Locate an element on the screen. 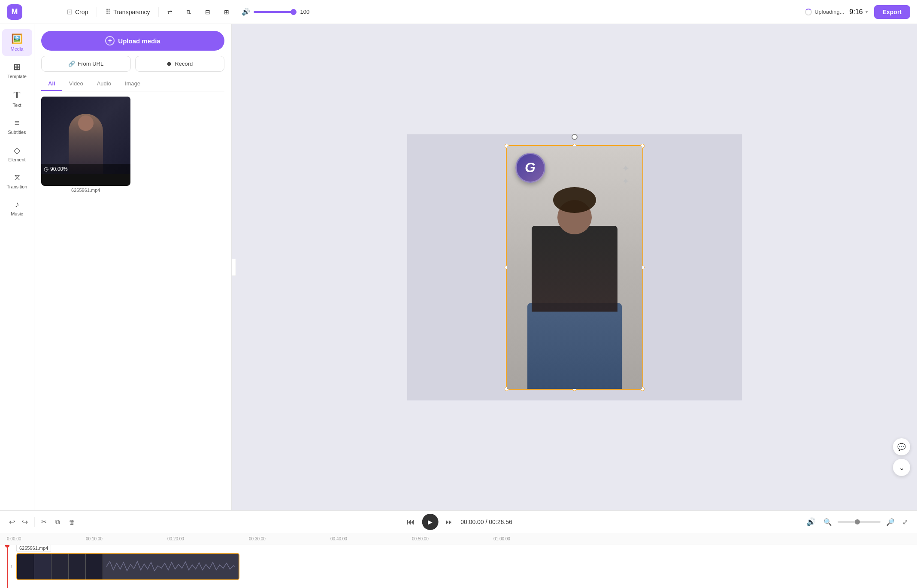 Image resolution: width=917 pixels, height=588 pixels. zoom-slider is located at coordinates (859, 522).